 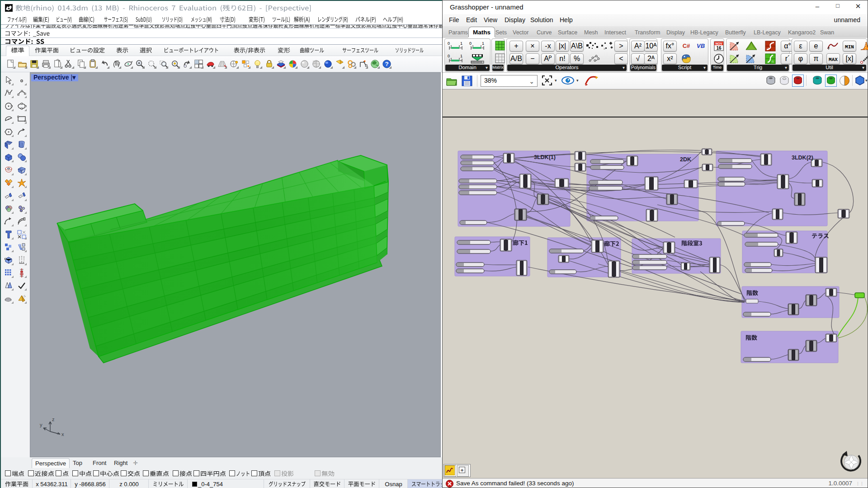 I want to click on svg-text: NOV, so click(x=719, y=43).